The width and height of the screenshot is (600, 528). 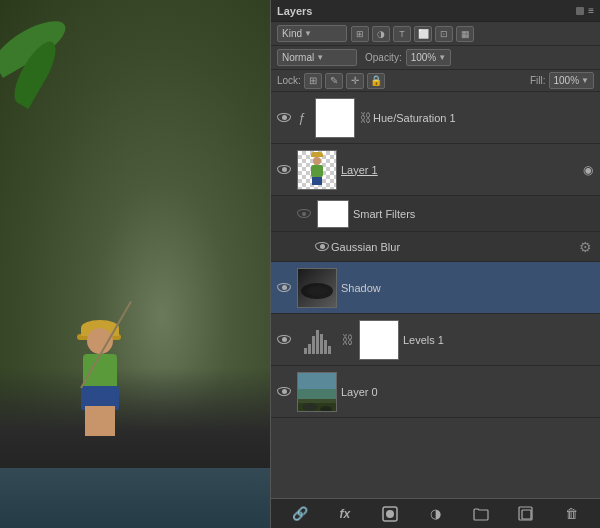 I want to click on layer-visibility-hue, so click(x=284, y=118).